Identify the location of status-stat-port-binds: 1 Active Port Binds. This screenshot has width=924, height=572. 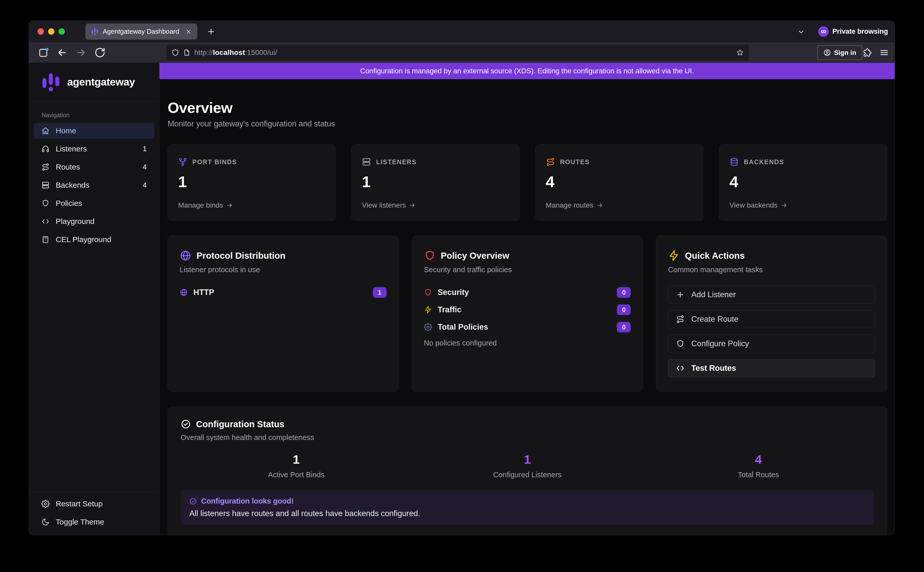
(296, 466).